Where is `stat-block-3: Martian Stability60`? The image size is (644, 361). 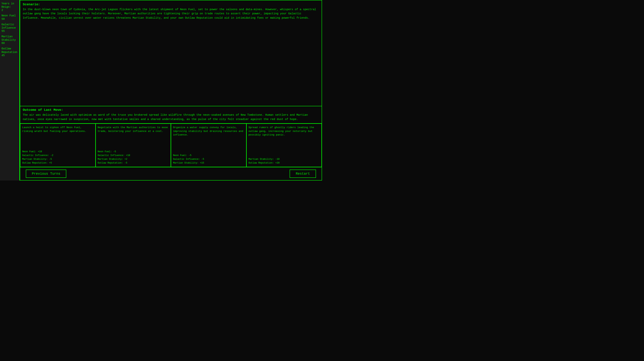
stat-block-3: Martian Stability60 is located at coordinates (10, 40).